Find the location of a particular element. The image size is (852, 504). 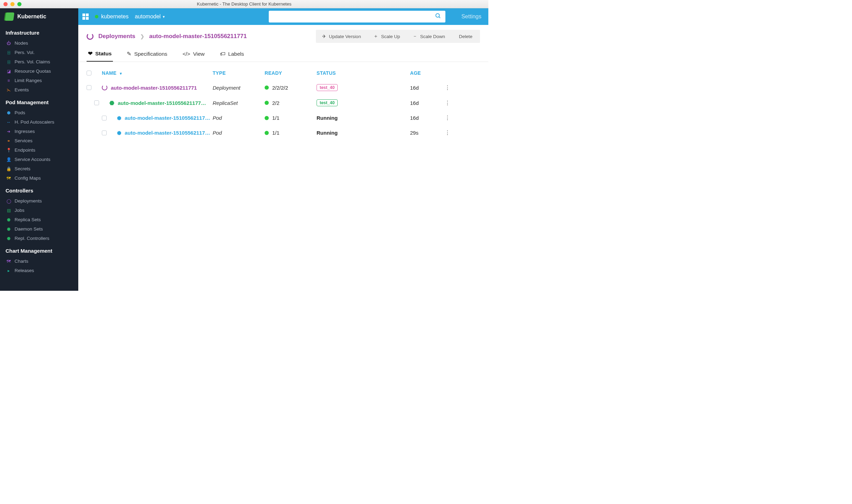

services-icon: ⚭ is located at coordinates (9, 141).